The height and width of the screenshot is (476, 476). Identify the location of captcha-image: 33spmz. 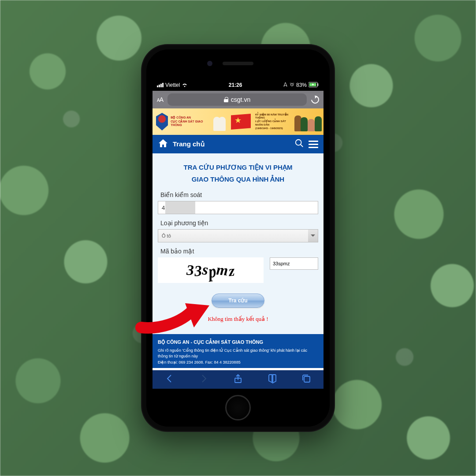
(211, 270).